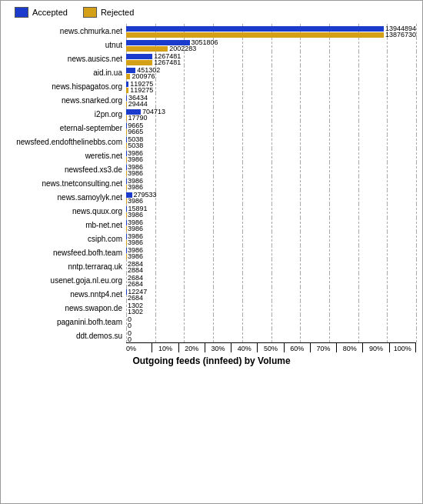 This screenshot has height=504, width=423. Describe the element at coordinates (212, 45) in the screenshot. I see `table-row: utnut30518062002283` at that location.